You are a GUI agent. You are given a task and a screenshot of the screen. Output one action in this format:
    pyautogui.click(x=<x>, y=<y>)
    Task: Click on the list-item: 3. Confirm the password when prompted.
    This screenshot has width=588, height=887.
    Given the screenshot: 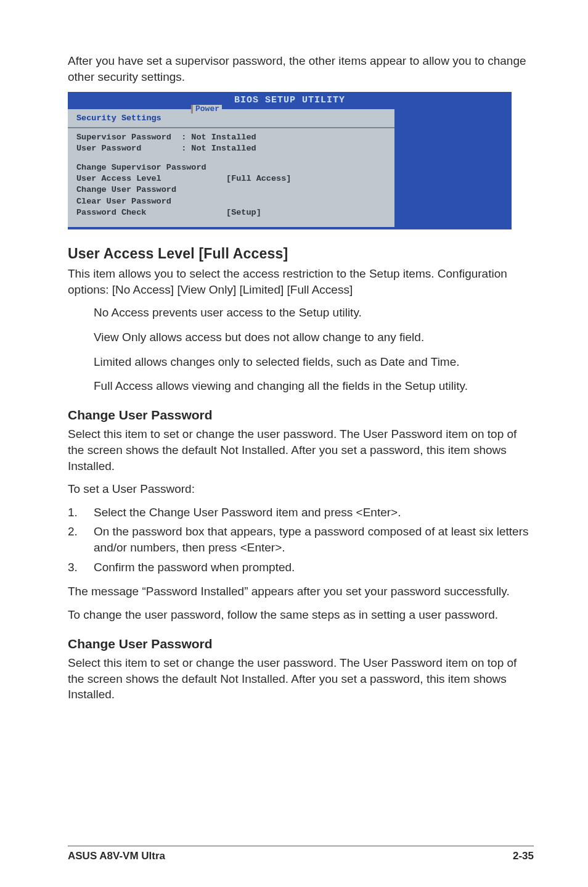 What is the action you would take?
    pyautogui.click(x=301, y=567)
    